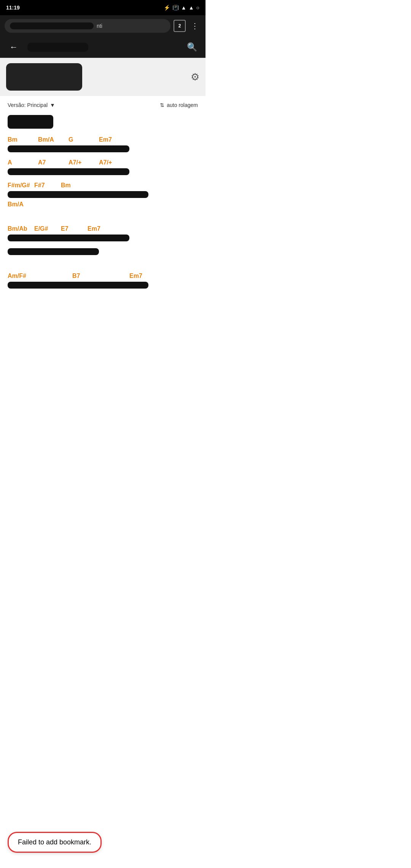 Image resolution: width=411 pixels, height=868 pixels. Describe the element at coordinates (58, 47) in the screenshot. I see `toolbar-title-obscured` at that location.